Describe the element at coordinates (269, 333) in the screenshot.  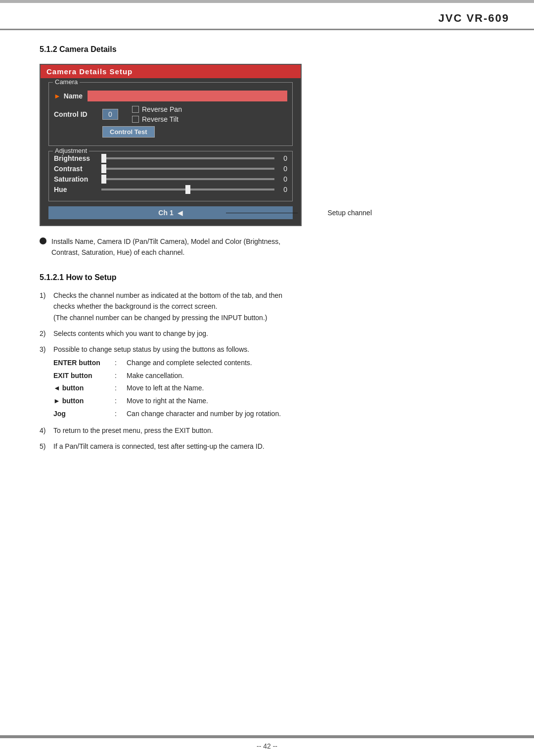
I see `numbered-item-2: 2)Selects contents which you want to cha…` at that location.